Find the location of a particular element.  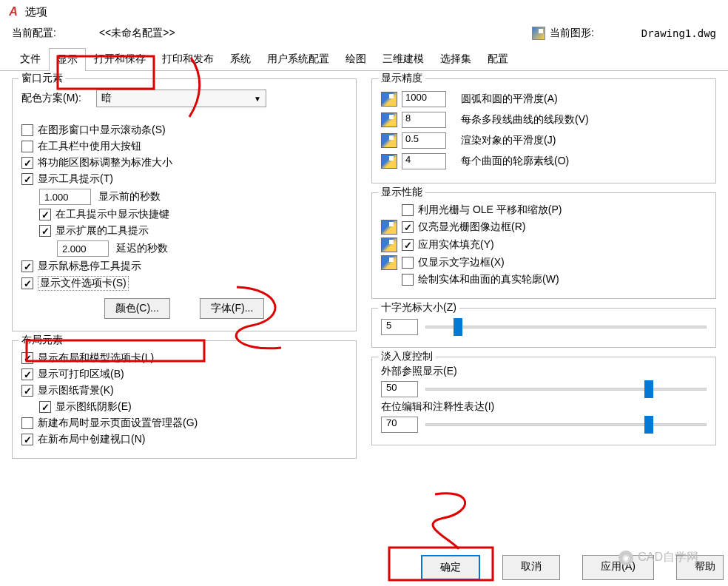

lbl-surface: 每个曲面的轮廓素线(O) is located at coordinates (515, 161).